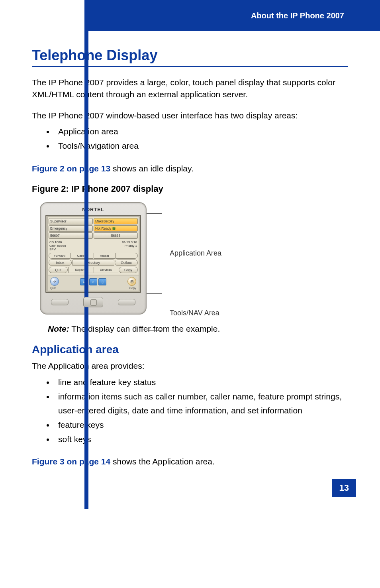  What do you see at coordinates (201, 132) in the screenshot?
I see `list-item: Application area` at bounding box center [201, 132].